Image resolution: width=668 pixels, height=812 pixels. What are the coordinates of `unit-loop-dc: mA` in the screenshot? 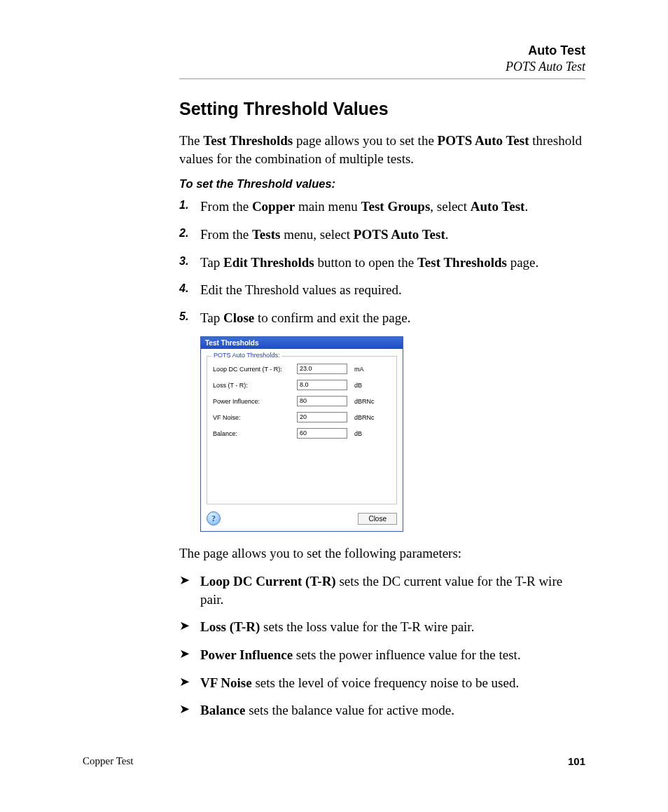 It's located at (365, 369).